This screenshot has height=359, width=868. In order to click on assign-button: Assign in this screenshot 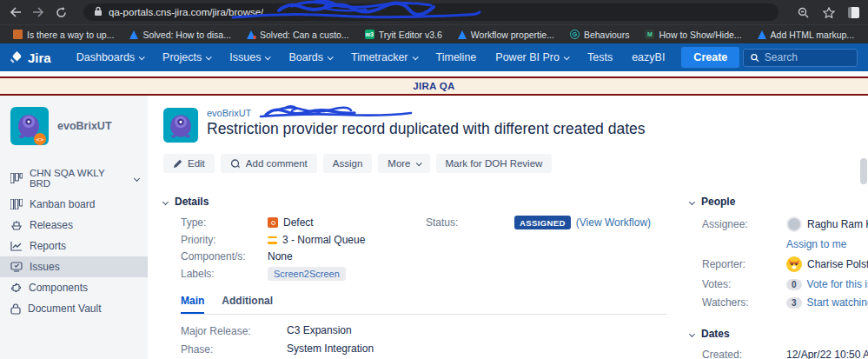, I will do `click(348, 163)`.